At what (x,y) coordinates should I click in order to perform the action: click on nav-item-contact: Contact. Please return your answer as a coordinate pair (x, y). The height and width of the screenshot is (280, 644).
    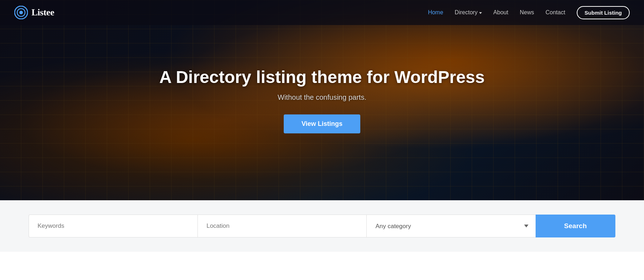
    Looking at the image, I should click on (555, 13).